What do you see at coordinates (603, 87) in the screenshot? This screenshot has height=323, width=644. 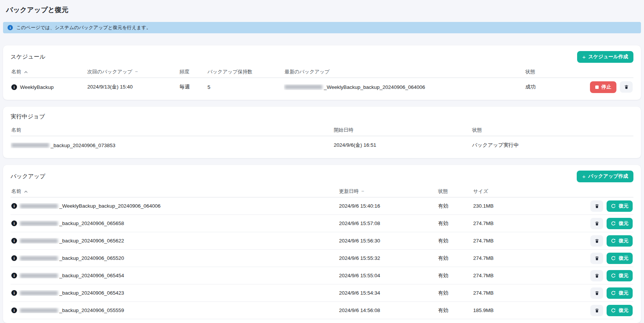 I see `stop-schedule-button: 停止` at bounding box center [603, 87].